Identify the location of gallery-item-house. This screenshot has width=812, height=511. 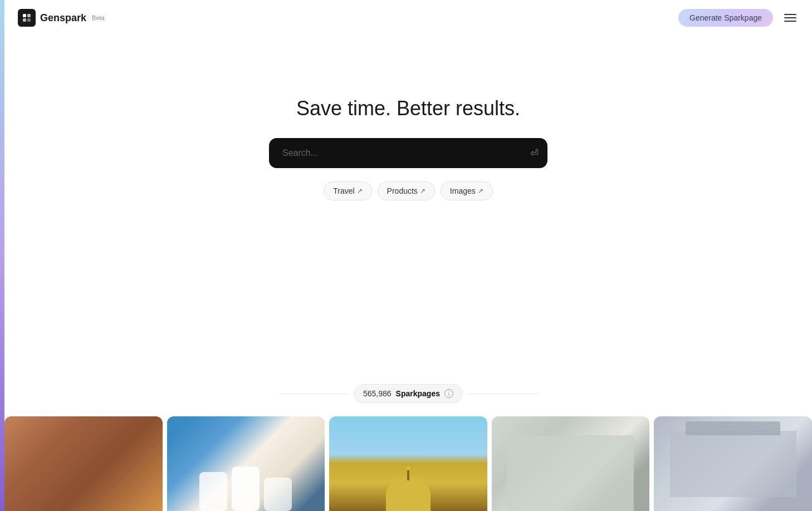
(571, 464).